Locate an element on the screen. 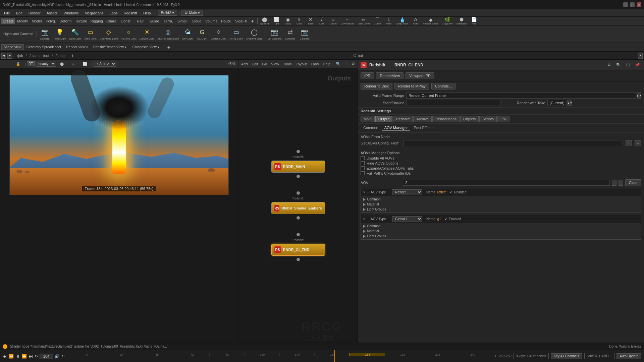  metaball-tool: ⬢Metaball is located at coordinates (462, 21).